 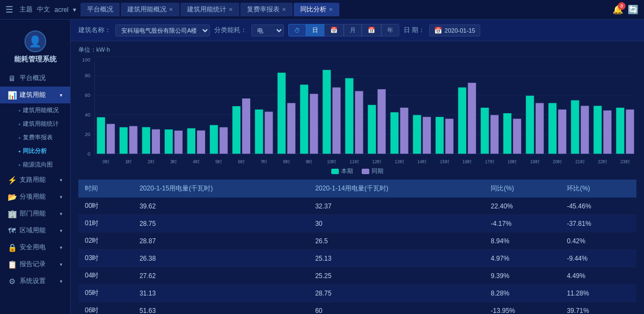 I want to click on date-input: 📅 2020-01-15, so click(x=455, y=30).